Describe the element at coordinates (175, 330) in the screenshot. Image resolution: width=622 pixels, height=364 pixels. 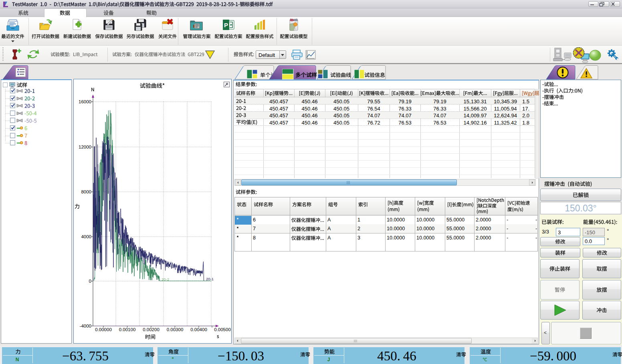
I see `svg-text: 0.00300` at that location.